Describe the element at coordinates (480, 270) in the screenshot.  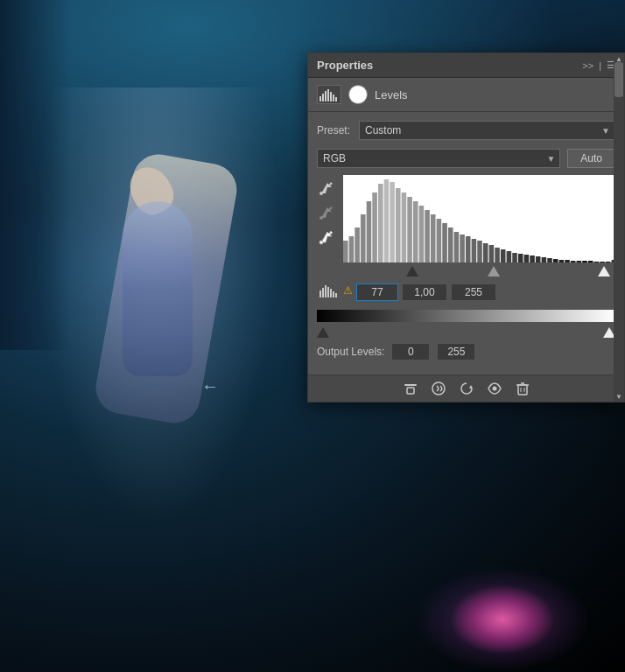
I see `input-slider-row` at that location.